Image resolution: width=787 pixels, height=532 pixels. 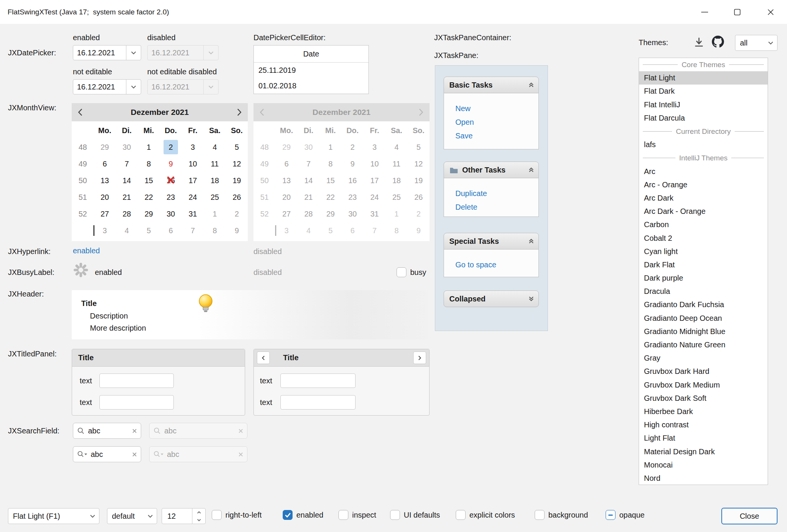 I want to click on calendar-day: 17, so click(x=193, y=180).